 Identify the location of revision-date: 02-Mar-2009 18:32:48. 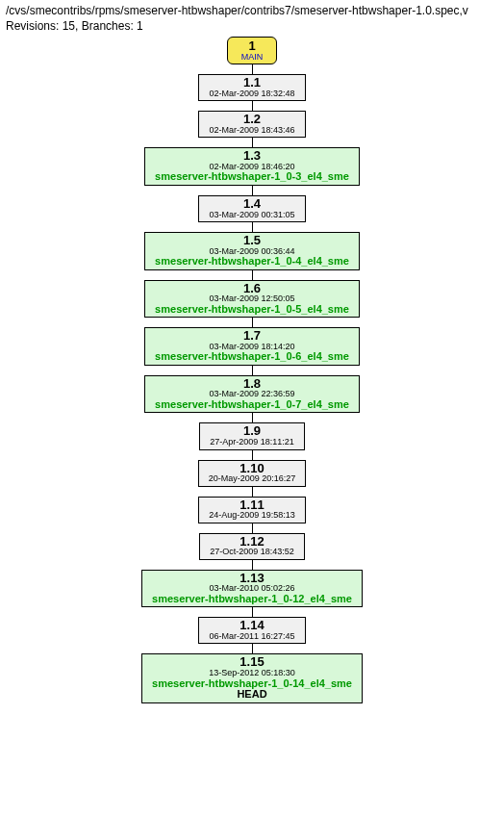
(252, 94).